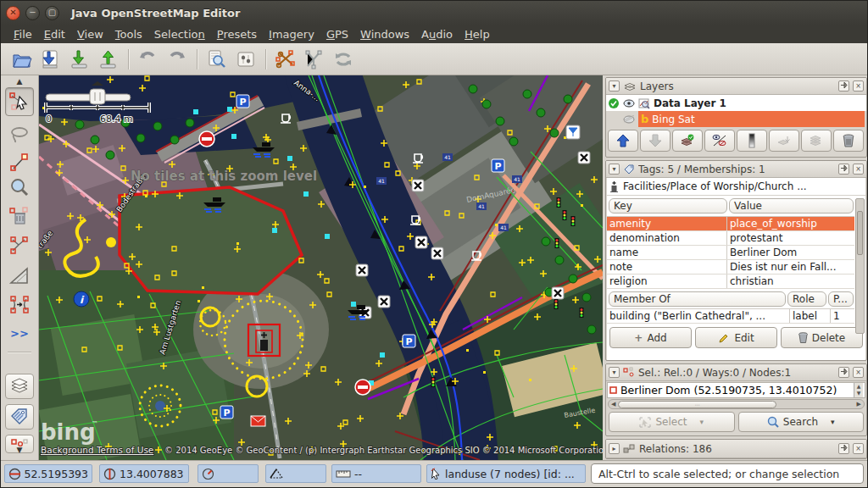  I want to click on tag-row: religionchristian, so click(731, 281).